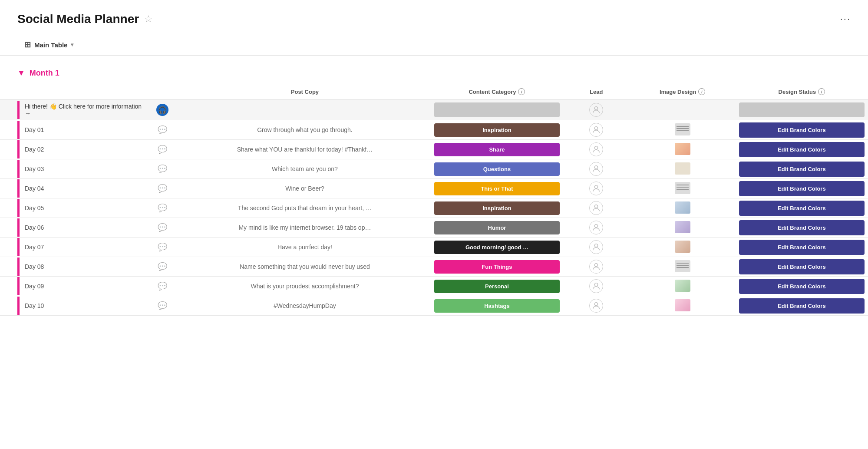 The image size is (868, 449). Describe the element at coordinates (497, 169) in the screenshot. I see `content-category-badge: Questions` at that location.